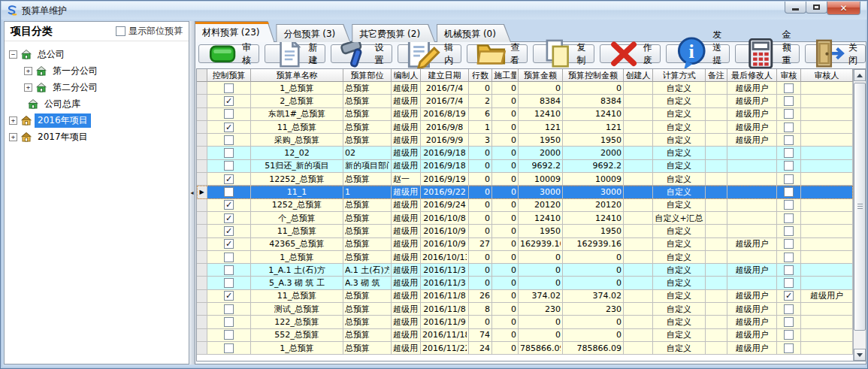 This screenshot has height=369, width=868. I want to click on show-section-budget-checkbox, so click(120, 32).